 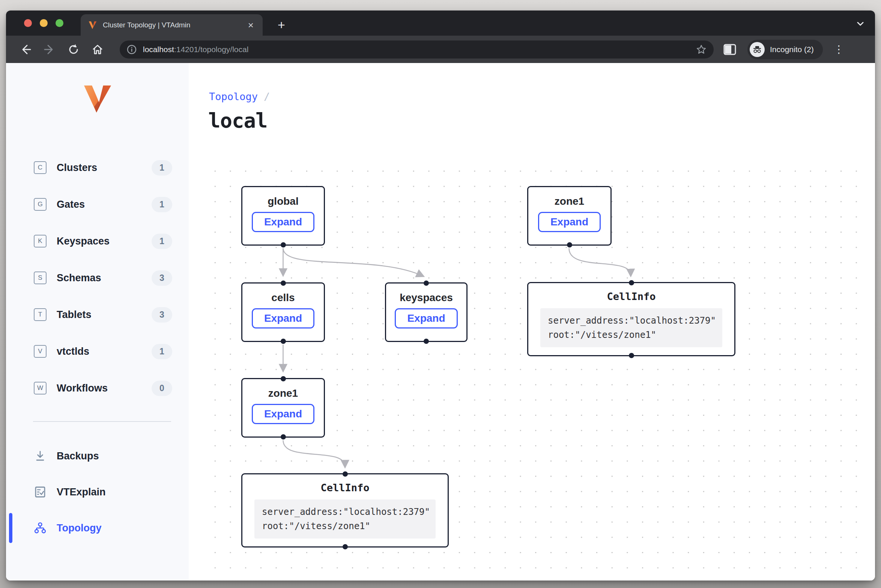 What do you see at coordinates (839, 50) in the screenshot?
I see `browser-menu-icon: ⋮` at bounding box center [839, 50].